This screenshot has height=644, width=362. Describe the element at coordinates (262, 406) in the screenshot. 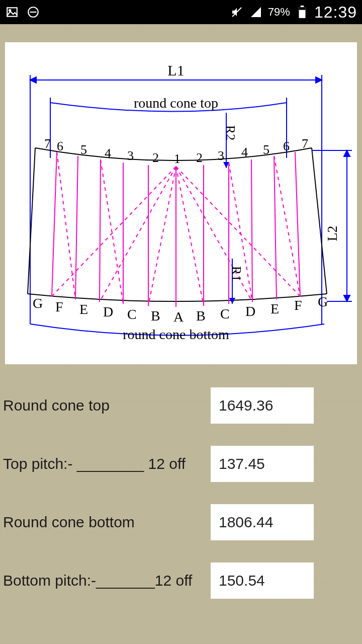

I see `result-value: 1649.36` at that location.